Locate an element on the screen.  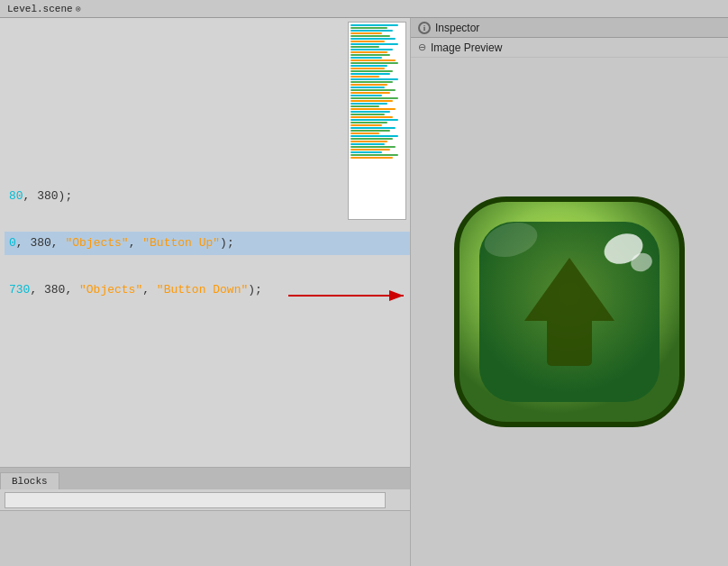
top-tab-bar: Level.scene ⊗ is located at coordinates (364, 9).